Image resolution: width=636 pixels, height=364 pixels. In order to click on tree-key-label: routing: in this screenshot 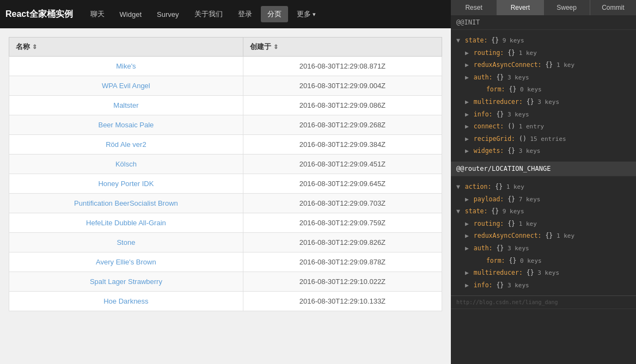, I will do `click(487, 53)`.